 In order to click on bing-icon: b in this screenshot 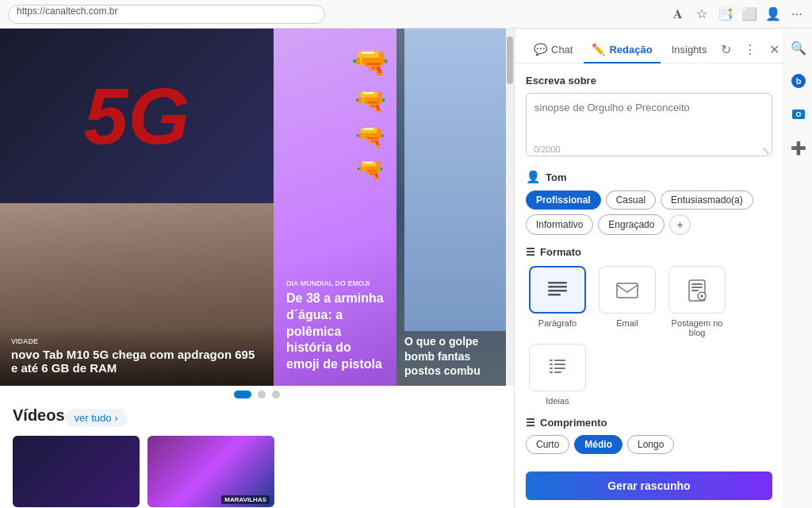, I will do `click(799, 81)`.